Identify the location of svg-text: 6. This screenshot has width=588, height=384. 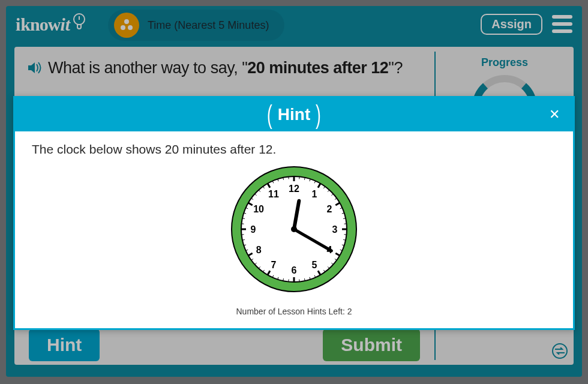
(294, 270).